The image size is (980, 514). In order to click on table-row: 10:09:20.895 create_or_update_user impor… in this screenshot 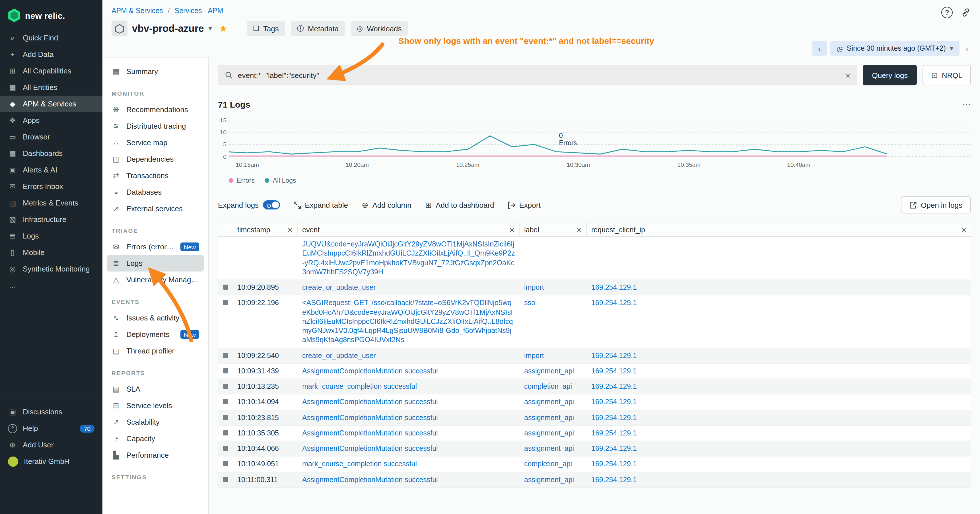, I will do `click(594, 288)`.